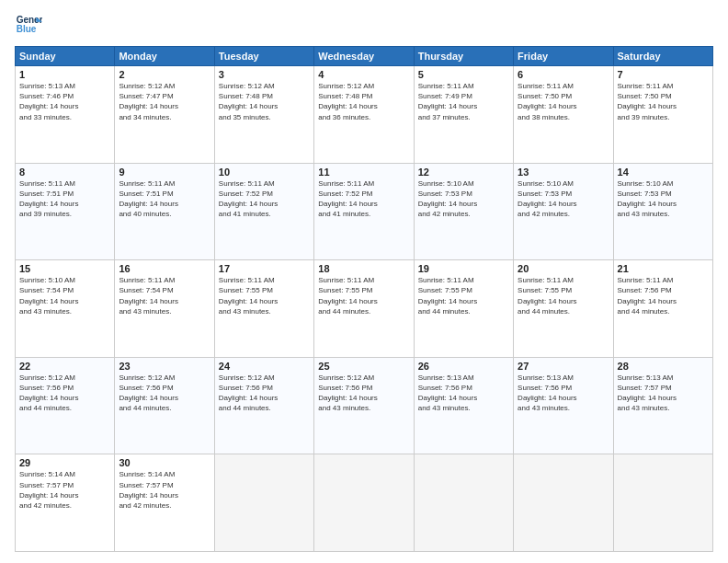 The width and height of the screenshot is (728, 563). I want to click on weekday-header-cell: Monday, so click(165, 57).